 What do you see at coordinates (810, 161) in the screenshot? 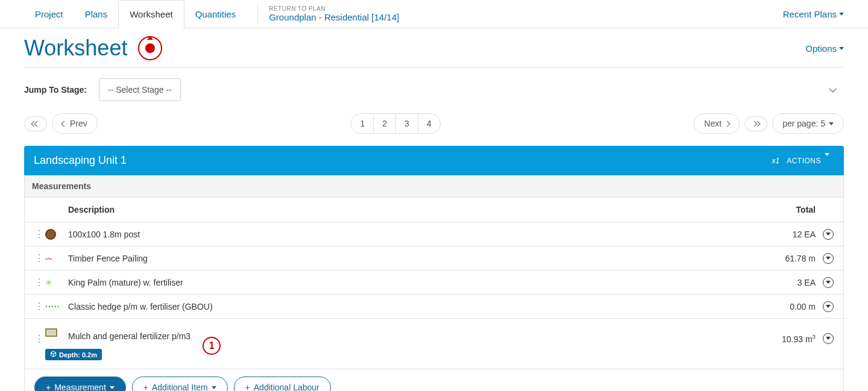
I see `unit-actions-button: ACTIONS` at bounding box center [810, 161].